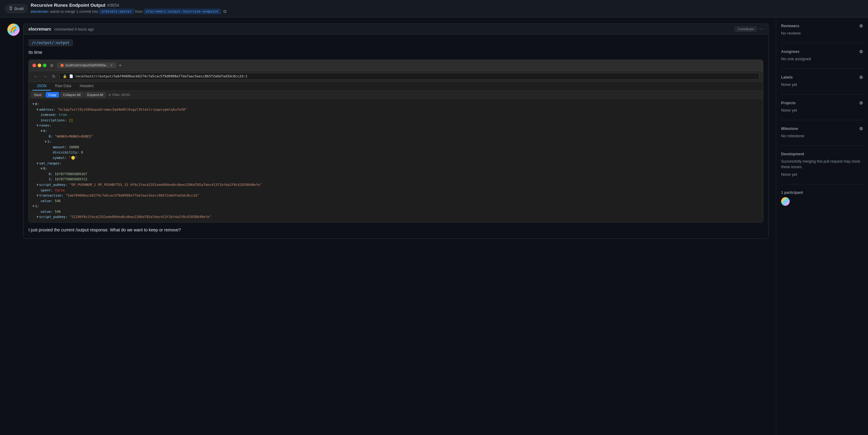 The width and height of the screenshot is (868, 435). What do you see at coordinates (396, 76) in the screenshot?
I see `browser-nav: ← → ↻ 🔒 📄 localhost/r/output/5abf0460bac…` at bounding box center [396, 76].